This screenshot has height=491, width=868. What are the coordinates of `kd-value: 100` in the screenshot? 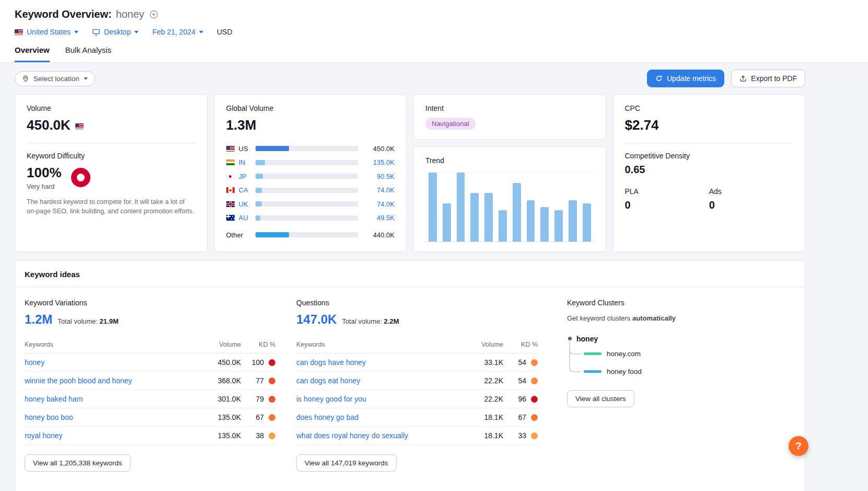 It's located at (258, 362).